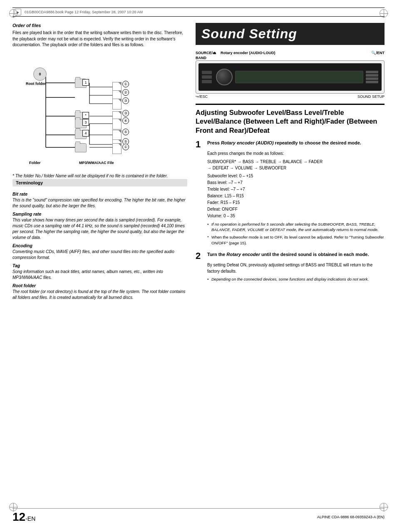 The width and height of the screenshot is (397, 532). I want to click on step-1: 1 Press Rotary encoder (AUDIO) repeatedl…, so click(290, 194).